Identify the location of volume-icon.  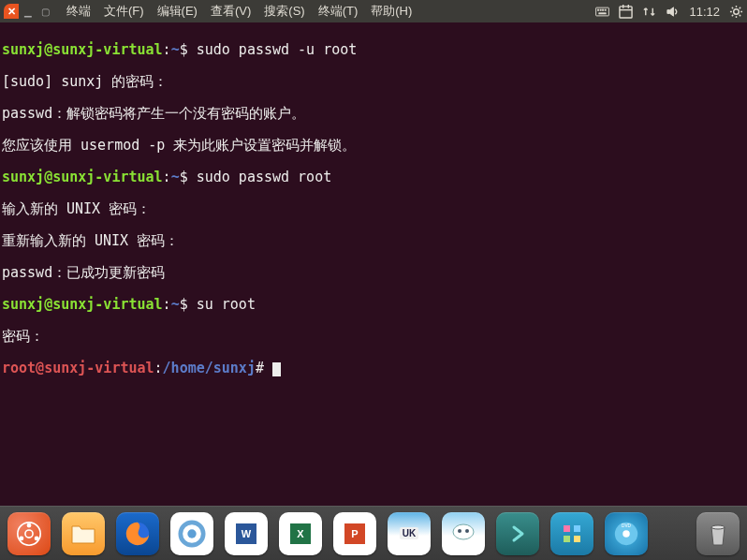
(672, 11).